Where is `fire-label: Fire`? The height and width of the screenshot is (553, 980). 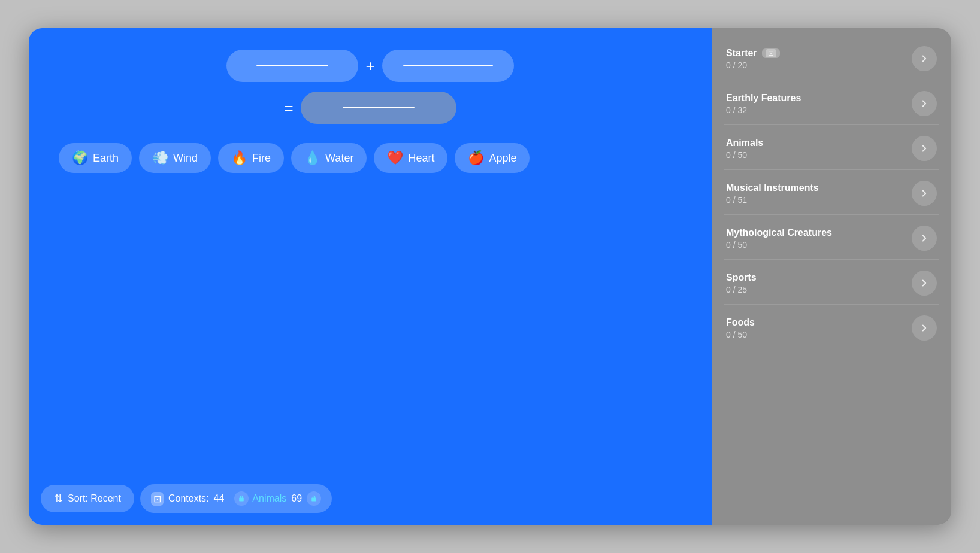 fire-label: Fire is located at coordinates (261, 158).